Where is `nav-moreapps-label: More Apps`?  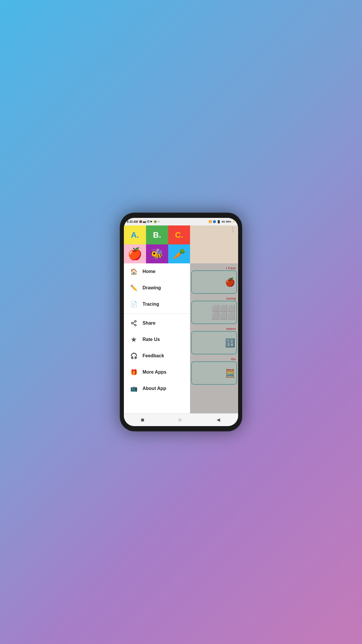 nav-moreapps-label: More Apps is located at coordinates (154, 372).